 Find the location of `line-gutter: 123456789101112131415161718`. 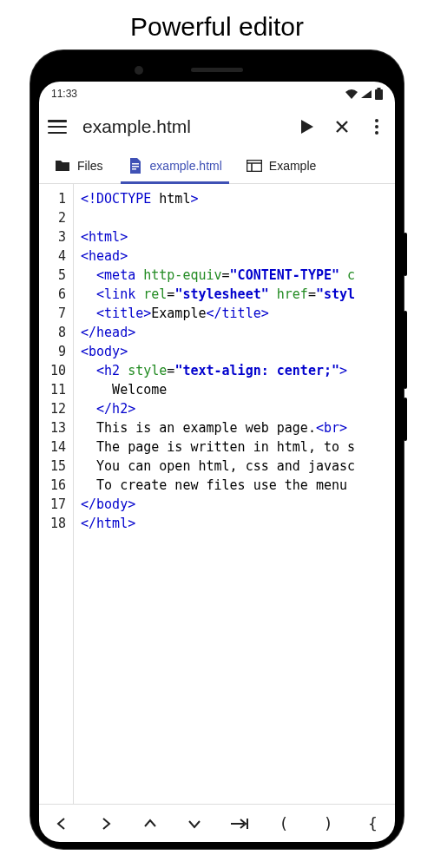

line-gutter: 123456789101112131415161718 is located at coordinates (56, 494).